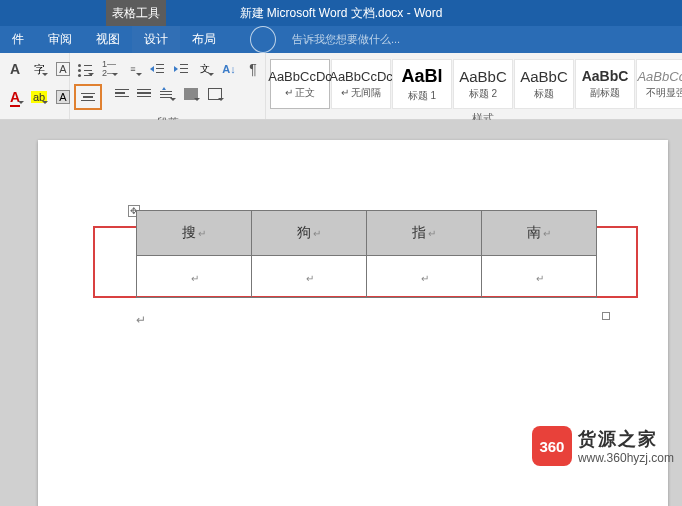  Describe the element at coordinates (18, 40) in the screenshot. I see `tab-file: 件` at that location.